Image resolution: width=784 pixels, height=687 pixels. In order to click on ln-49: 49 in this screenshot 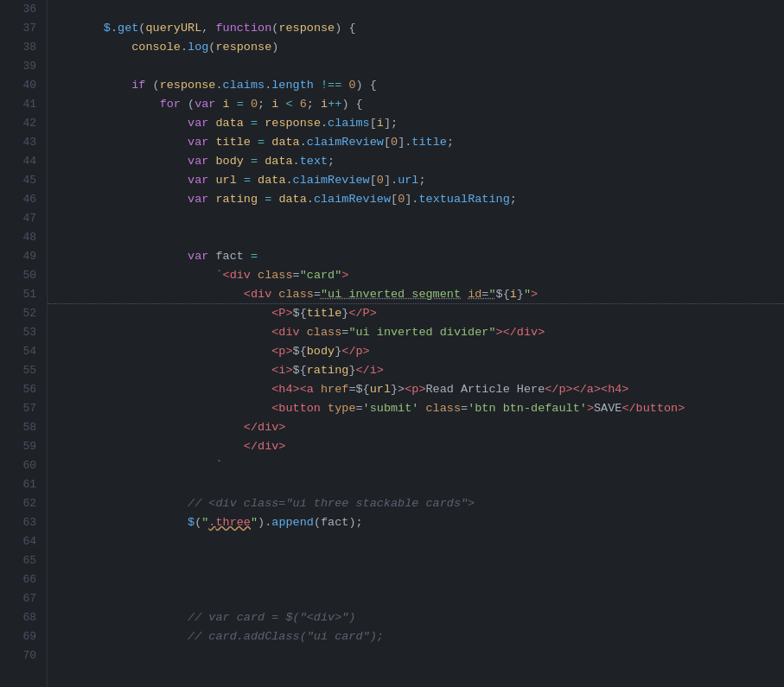, I will do `click(18, 257)`.